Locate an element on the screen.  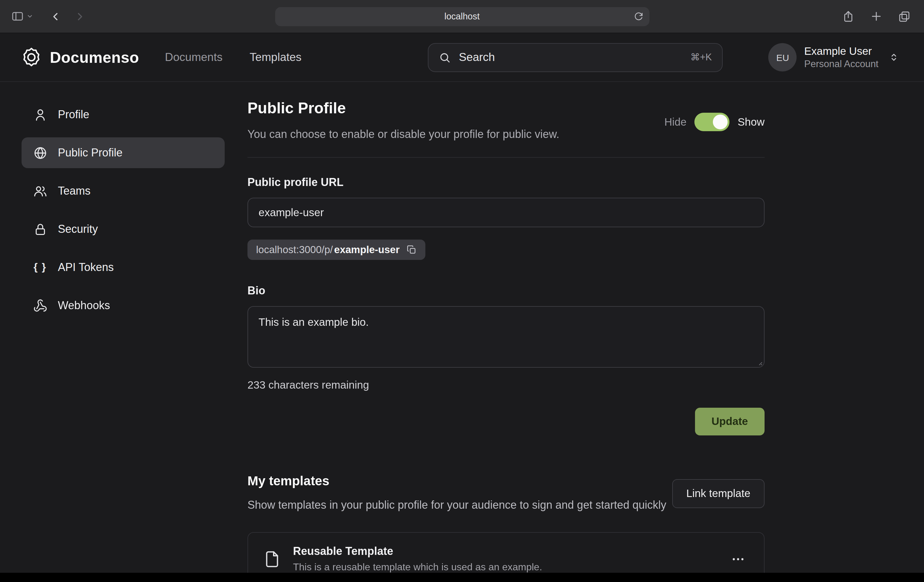
chevrons-up-down-icon is located at coordinates (894, 58).